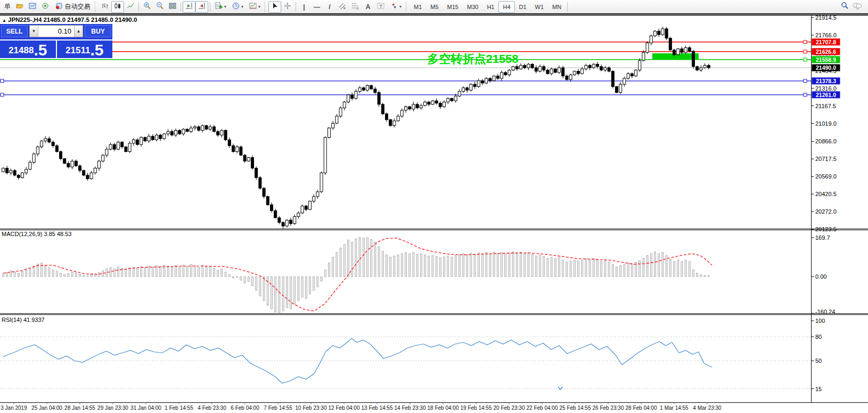 This screenshot has width=868, height=413. Describe the element at coordinates (317, 7) in the screenshot. I see `horizontal-line-tool-button: —` at that location.